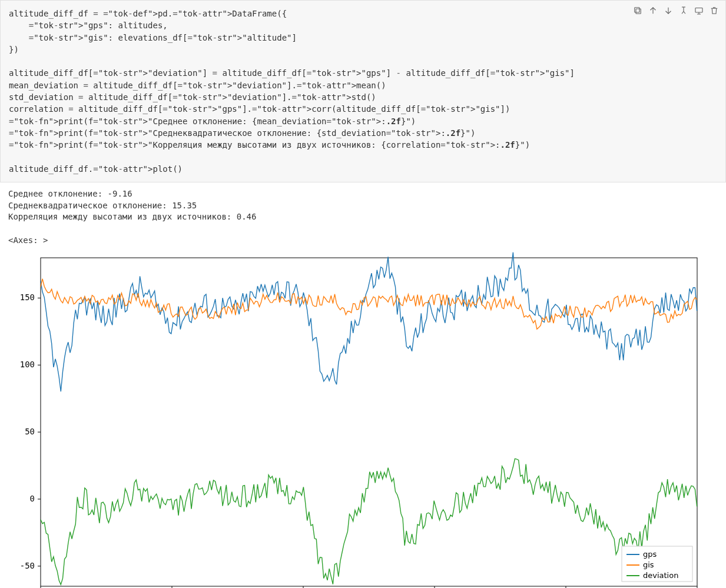  I want to click on output-text: Среднее отклонение: -9.16 Среднеквадрати…, so click(363, 217).